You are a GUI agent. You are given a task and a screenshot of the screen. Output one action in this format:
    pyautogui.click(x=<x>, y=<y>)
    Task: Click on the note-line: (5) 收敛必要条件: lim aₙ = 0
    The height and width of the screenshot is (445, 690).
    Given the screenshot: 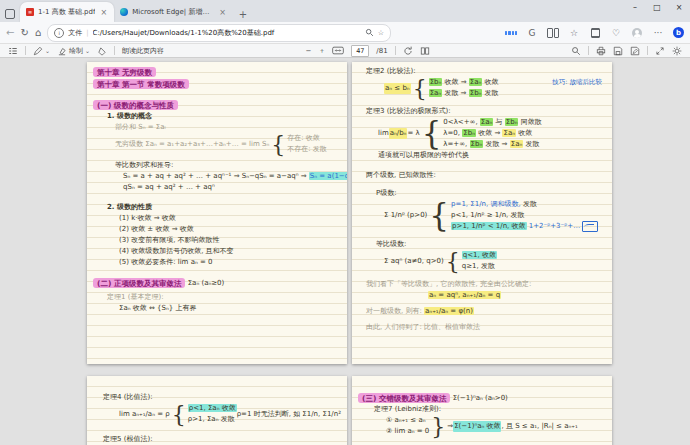 What is the action you would take?
    pyautogui.click(x=230, y=262)
    